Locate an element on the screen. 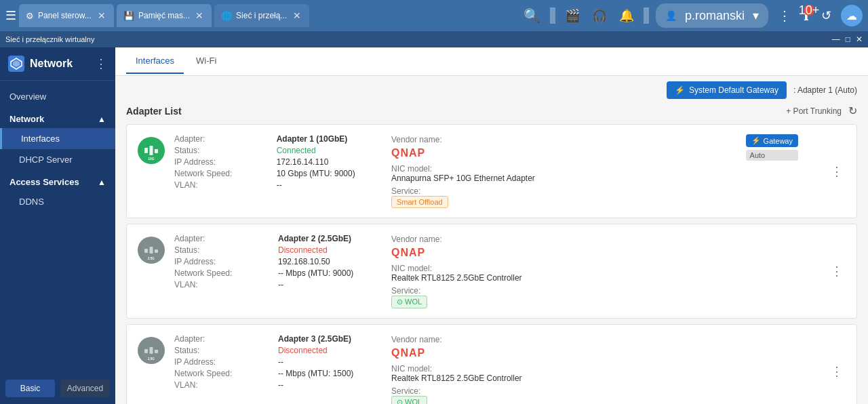  adapter-left-section-3: Adapter: Adapter 3 (2.5GbE) Status: Disc… is located at coordinates (283, 369).